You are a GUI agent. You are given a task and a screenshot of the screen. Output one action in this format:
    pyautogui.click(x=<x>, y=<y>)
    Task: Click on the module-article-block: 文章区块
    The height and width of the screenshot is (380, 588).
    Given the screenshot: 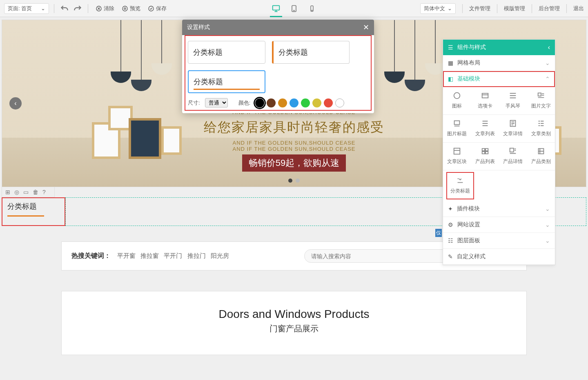 What is the action you would take?
    pyautogui.click(x=457, y=156)
    